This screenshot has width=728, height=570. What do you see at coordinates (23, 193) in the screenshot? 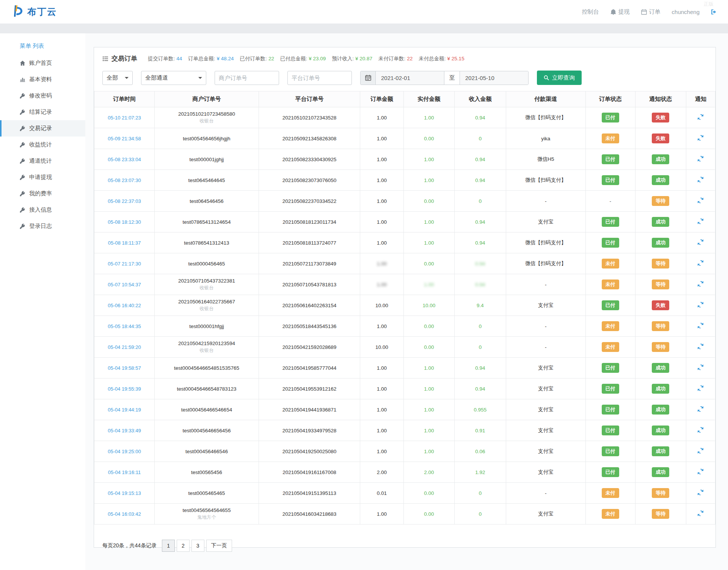
I see `key-icon` at bounding box center [23, 193].